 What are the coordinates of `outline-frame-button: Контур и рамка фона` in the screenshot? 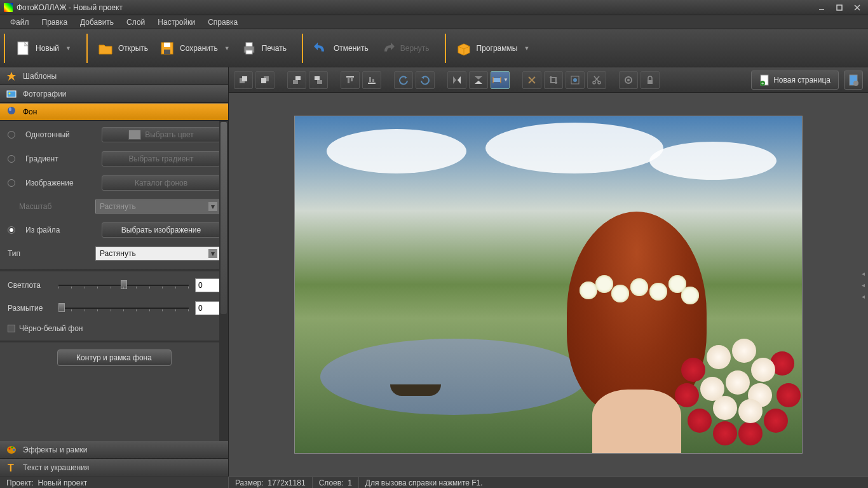 It's located at (114, 358).